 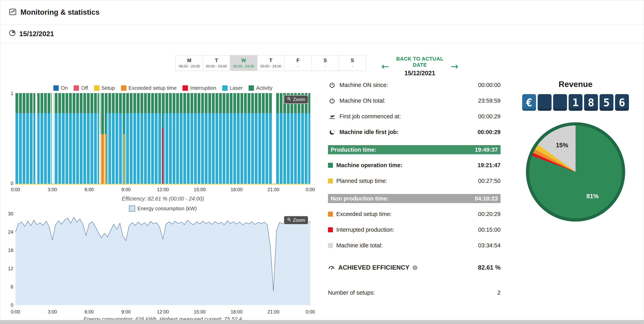 What do you see at coordinates (415, 268) in the screenshot?
I see `info-icon` at bounding box center [415, 268].